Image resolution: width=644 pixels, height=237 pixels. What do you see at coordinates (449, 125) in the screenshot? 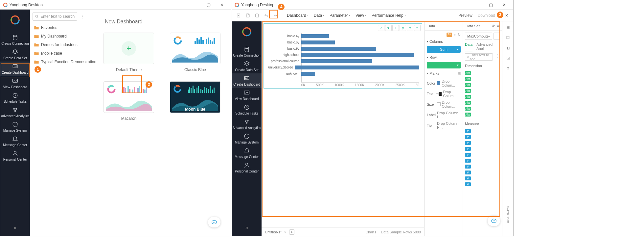
I see `tip-dropzone: Drop Column H...` at bounding box center [449, 125].